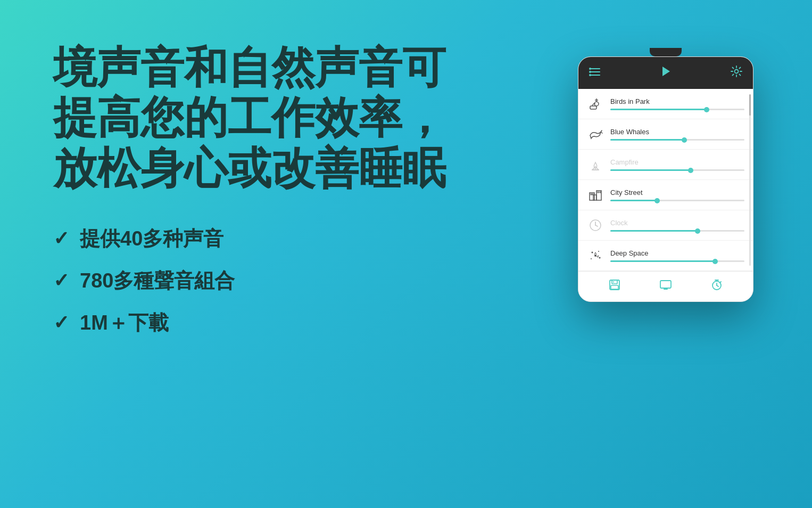 The image size is (812, 508). I want to click on sound-item: Campfire, so click(666, 165).